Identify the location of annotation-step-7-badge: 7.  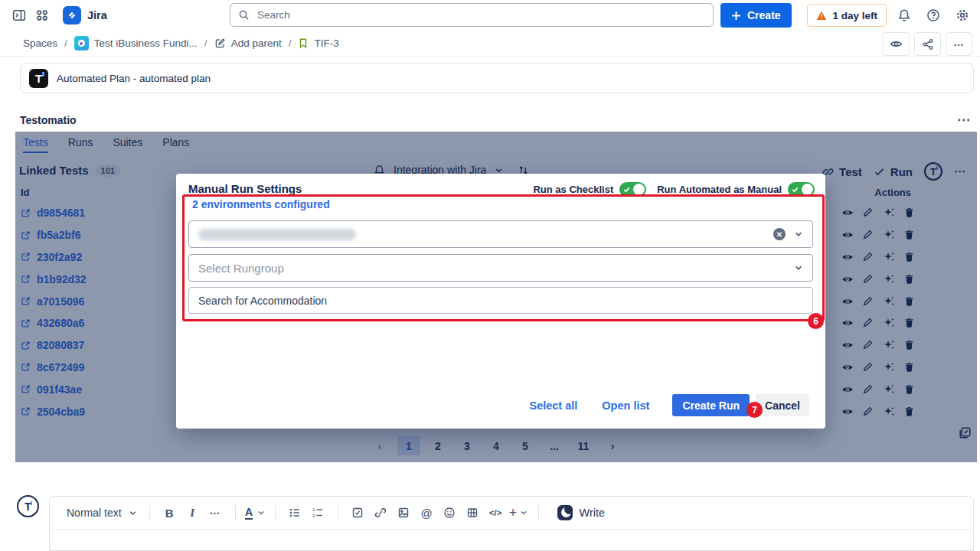
(755, 410).